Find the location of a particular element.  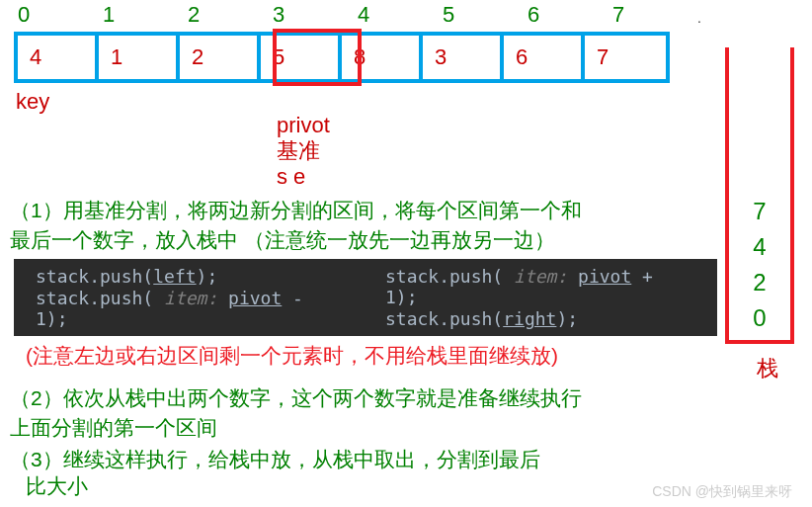

stack-item-2: 2 is located at coordinates (759, 283).